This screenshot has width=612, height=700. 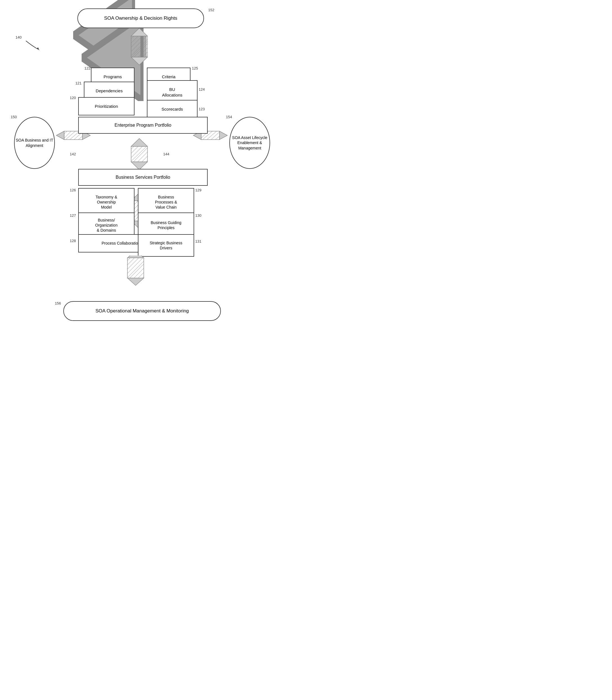 I want to click on ref-121: 121, so click(x=79, y=83).